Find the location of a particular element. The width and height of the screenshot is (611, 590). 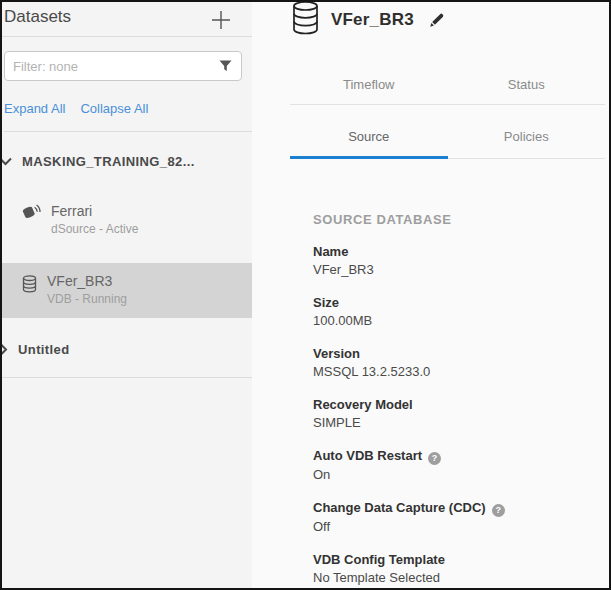

field-value: On is located at coordinates (461, 475).